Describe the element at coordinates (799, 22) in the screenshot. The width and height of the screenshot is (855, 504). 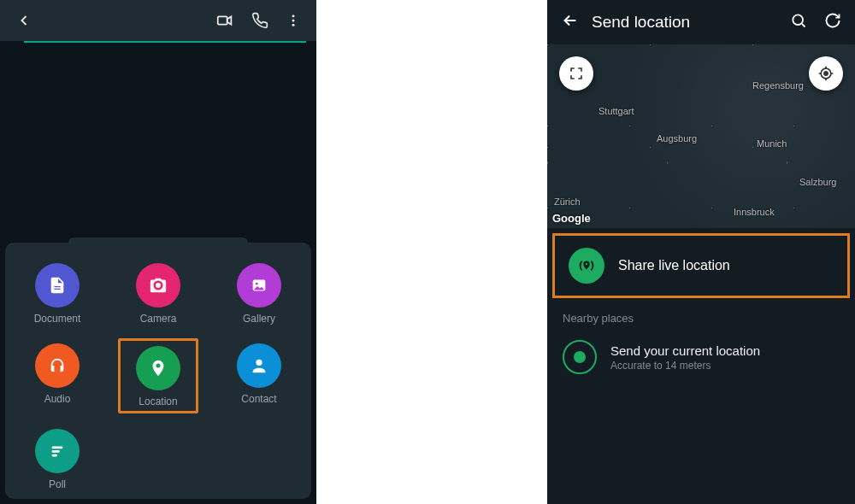
I see `search-icon` at that location.